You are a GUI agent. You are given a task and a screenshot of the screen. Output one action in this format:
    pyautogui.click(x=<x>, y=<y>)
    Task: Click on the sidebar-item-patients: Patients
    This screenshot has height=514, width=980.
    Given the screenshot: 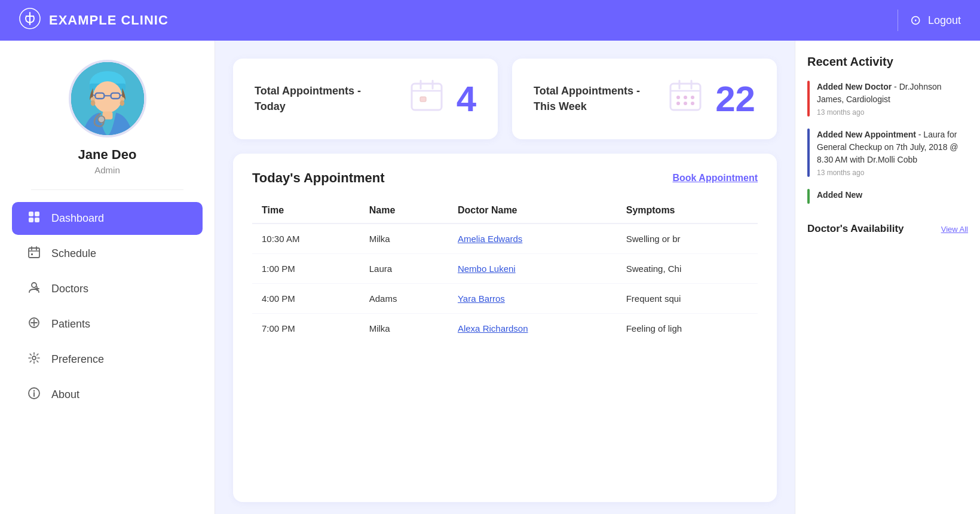 What is the action you would take?
    pyautogui.click(x=108, y=324)
    